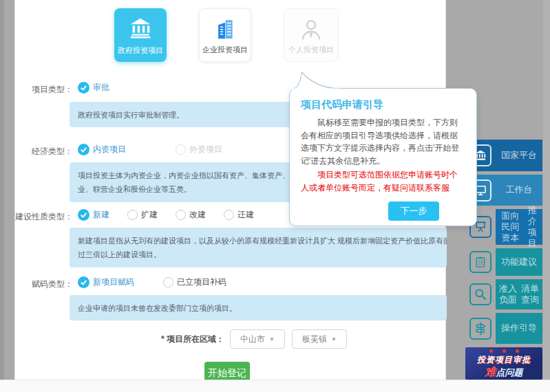 The height and width of the screenshot is (392, 550). I want to click on footer-strip, so click(275, 386).